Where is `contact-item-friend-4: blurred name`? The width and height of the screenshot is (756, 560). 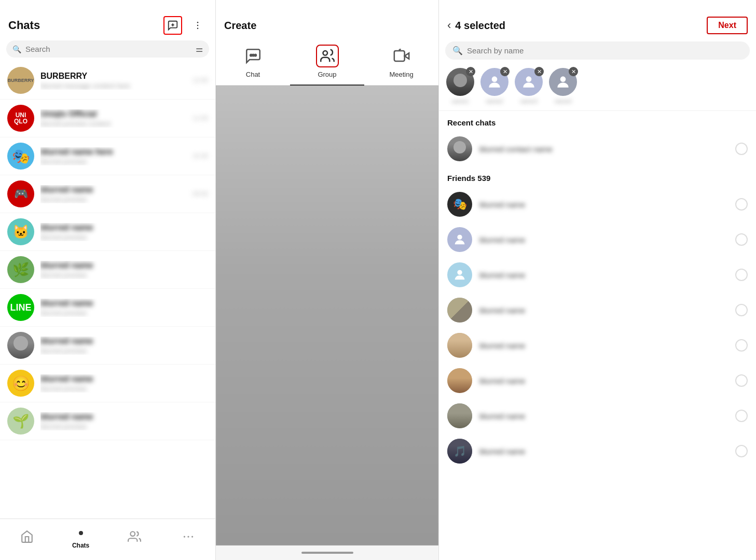 contact-item-friend-4: blurred name is located at coordinates (598, 310).